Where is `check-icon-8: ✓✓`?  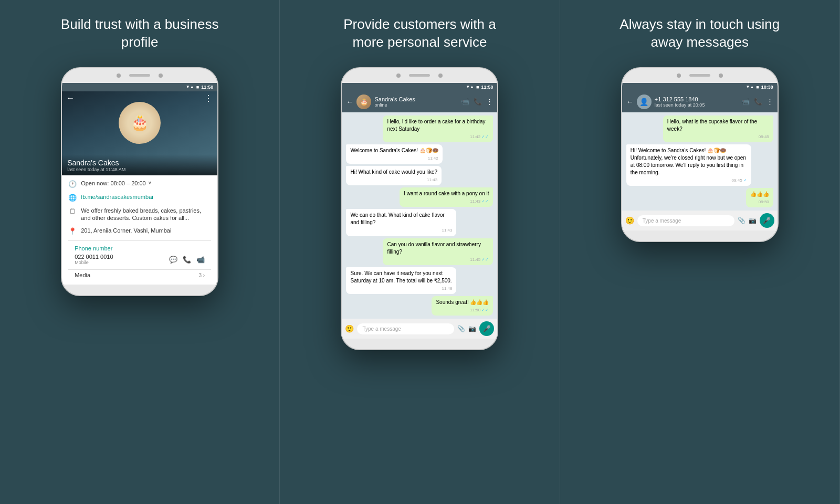 check-icon-8: ✓✓ is located at coordinates (485, 310).